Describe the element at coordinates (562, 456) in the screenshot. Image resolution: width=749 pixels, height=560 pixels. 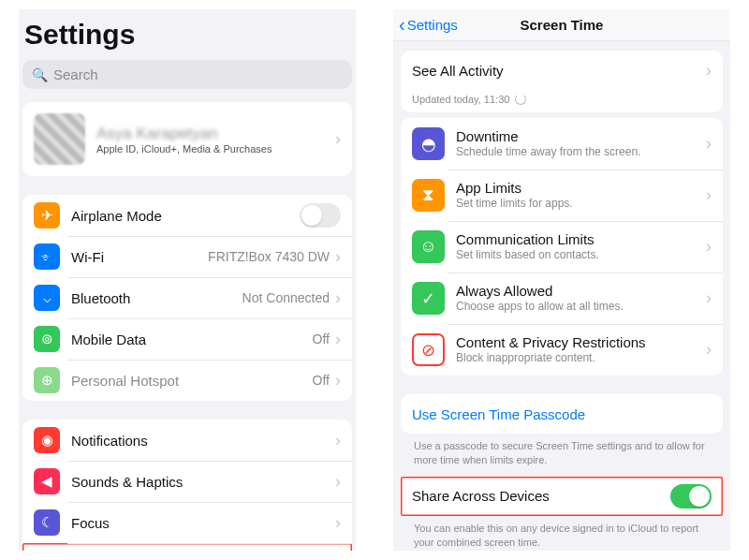
I see `passcode-footer: Use a passcode to secure Screen Time set…` at that location.